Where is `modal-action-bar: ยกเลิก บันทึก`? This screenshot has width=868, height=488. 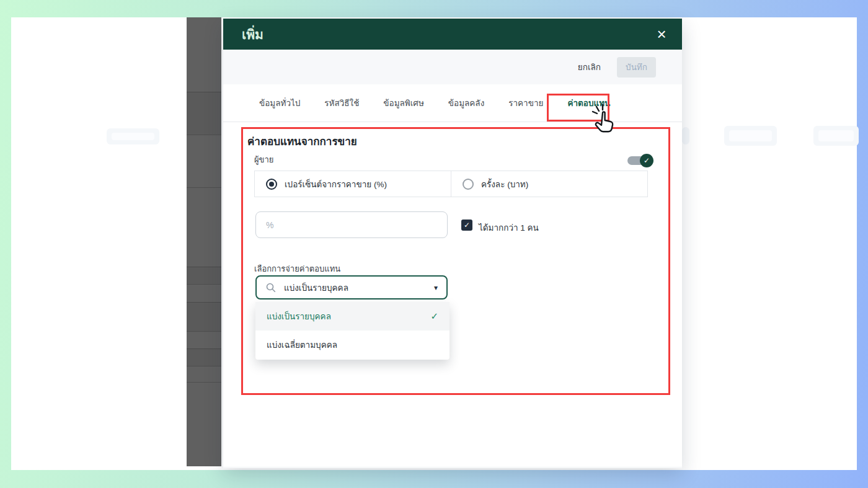 modal-action-bar: ยกเลิก บันทึก is located at coordinates (453, 67).